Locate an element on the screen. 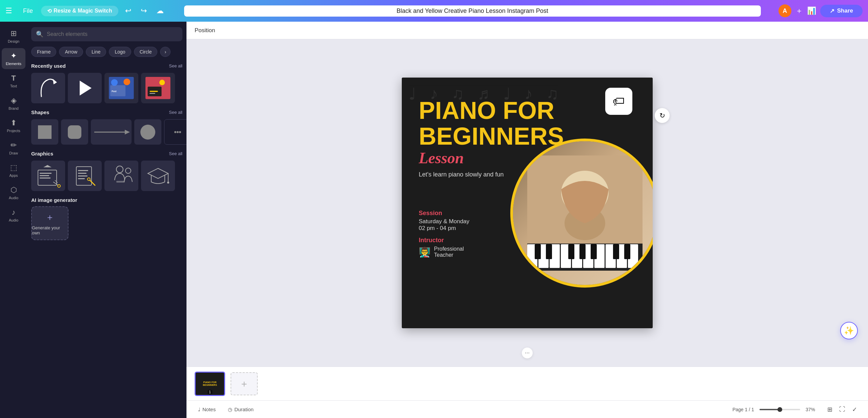 The width and height of the screenshot is (868, 418). menu-icon: ☰ is located at coordinates (9, 11).